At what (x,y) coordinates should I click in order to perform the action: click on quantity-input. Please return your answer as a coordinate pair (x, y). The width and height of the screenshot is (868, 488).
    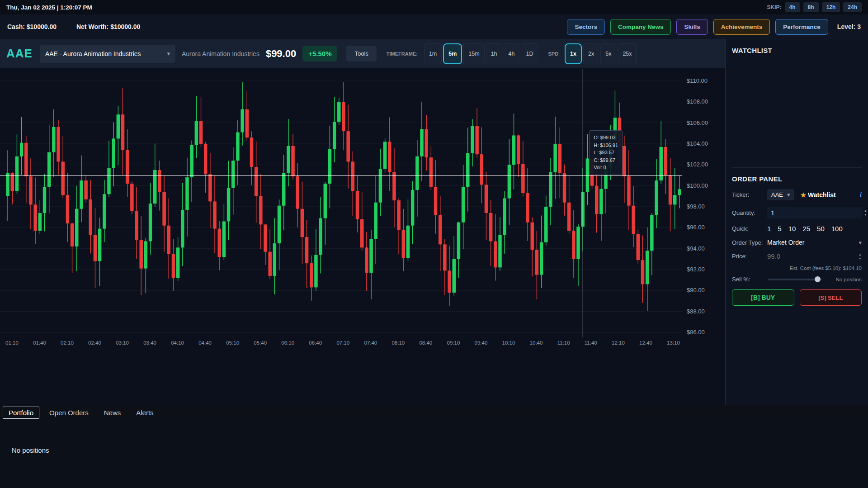
    Looking at the image, I should click on (815, 213).